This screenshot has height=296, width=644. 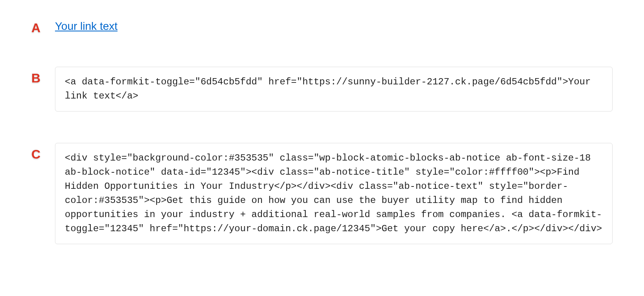 What do you see at coordinates (86, 26) in the screenshot?
I see `sample-link: Your link text` at bounding box center [86, 26].